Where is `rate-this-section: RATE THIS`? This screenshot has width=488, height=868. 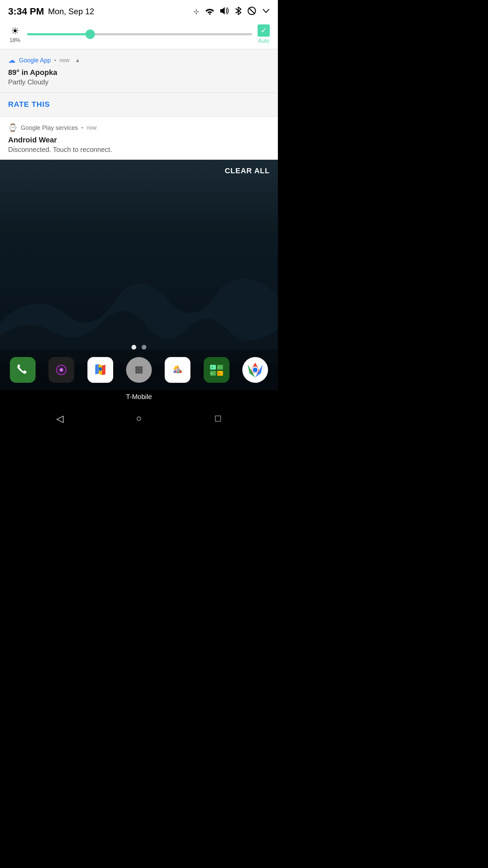
rate-this-section: RATE THIS is located at coordinates (139, 104).